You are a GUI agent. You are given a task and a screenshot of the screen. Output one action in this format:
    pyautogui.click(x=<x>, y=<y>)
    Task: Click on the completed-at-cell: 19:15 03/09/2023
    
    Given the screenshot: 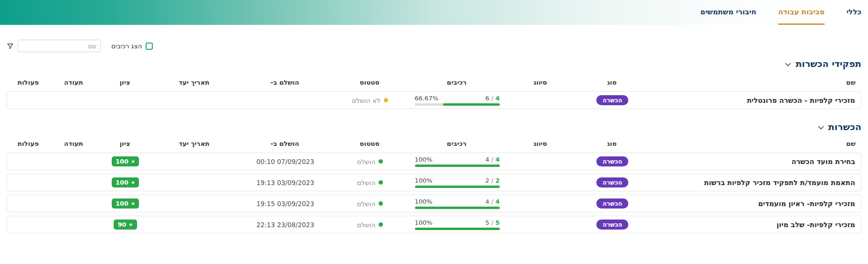 What is the action you would take?
    pyautogui.click(x=286, y=204)
    